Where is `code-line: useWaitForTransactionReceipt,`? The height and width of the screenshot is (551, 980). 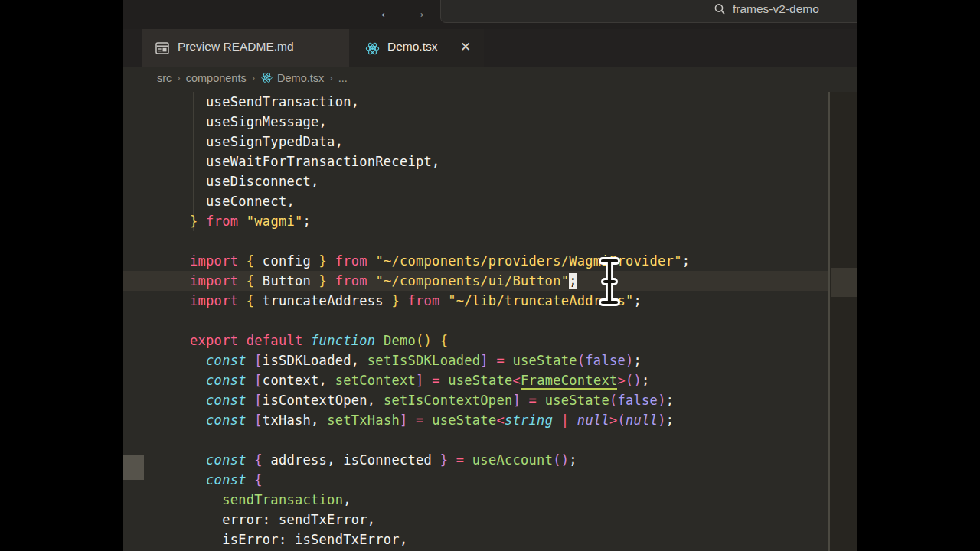 code-line: useWaitForTransactionReceipt, is located at coordinates (439, 161).